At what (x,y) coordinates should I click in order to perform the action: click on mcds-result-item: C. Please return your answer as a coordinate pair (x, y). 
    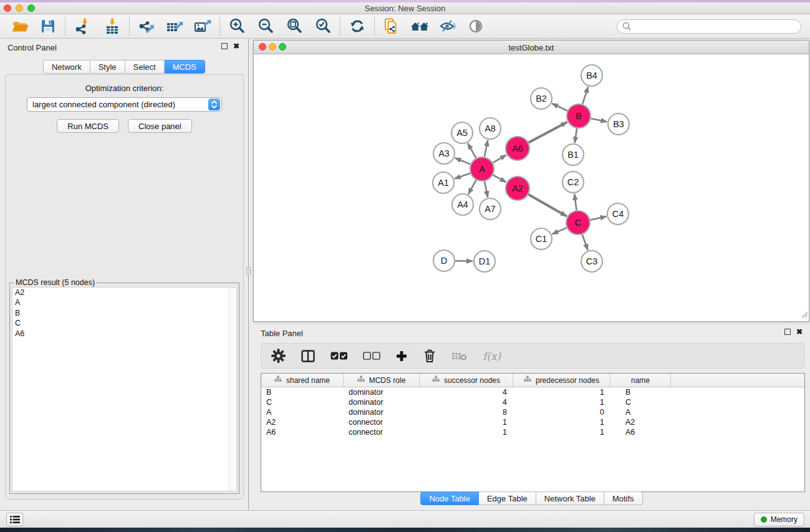
    Looking at the image, I should click on (125, 323).